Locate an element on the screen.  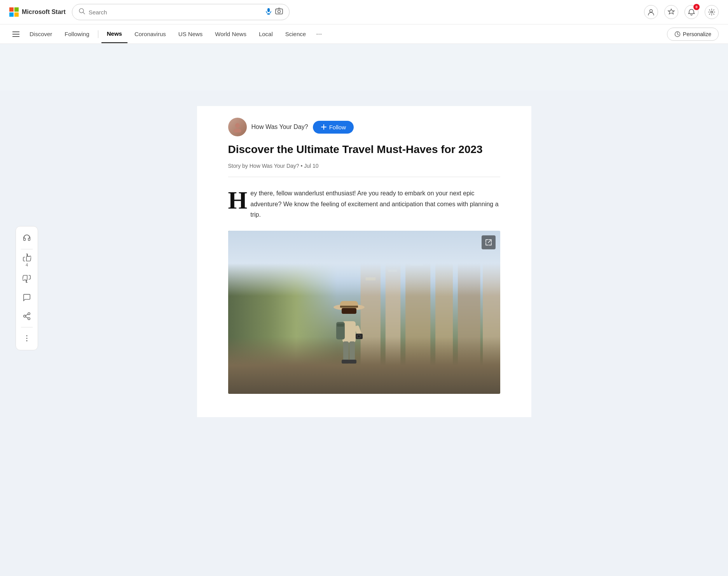
follow-button: Follow is located at coordinates (333, 127).